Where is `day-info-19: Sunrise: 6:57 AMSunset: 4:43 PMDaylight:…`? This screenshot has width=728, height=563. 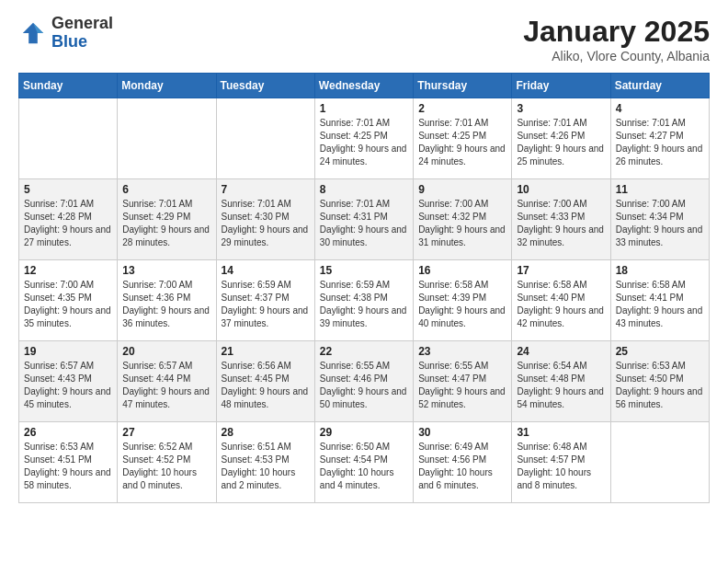
day-info-19: Sunrise: 6:57 AMSunset: 4:43 PMDaylight:… is located at coordinates (68, 385).